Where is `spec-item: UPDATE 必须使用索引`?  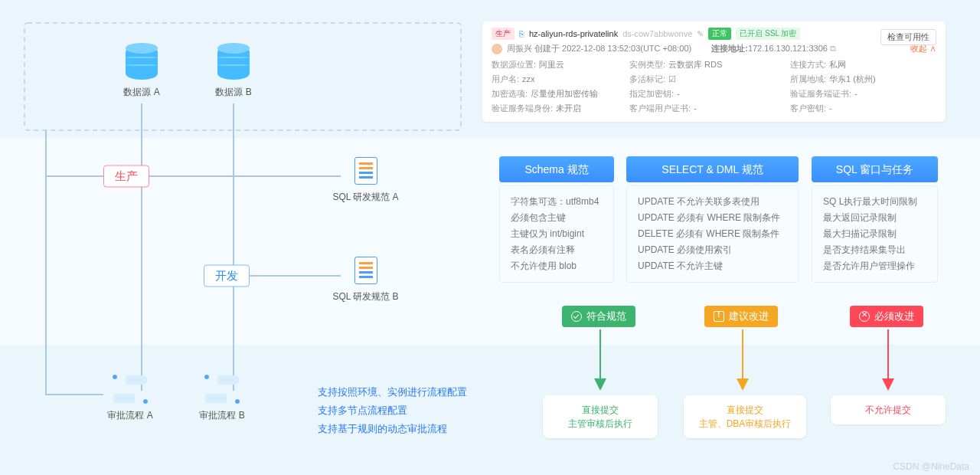 spec-item: UPDATE 必须使用索引 is located at coordinates (712, 250).